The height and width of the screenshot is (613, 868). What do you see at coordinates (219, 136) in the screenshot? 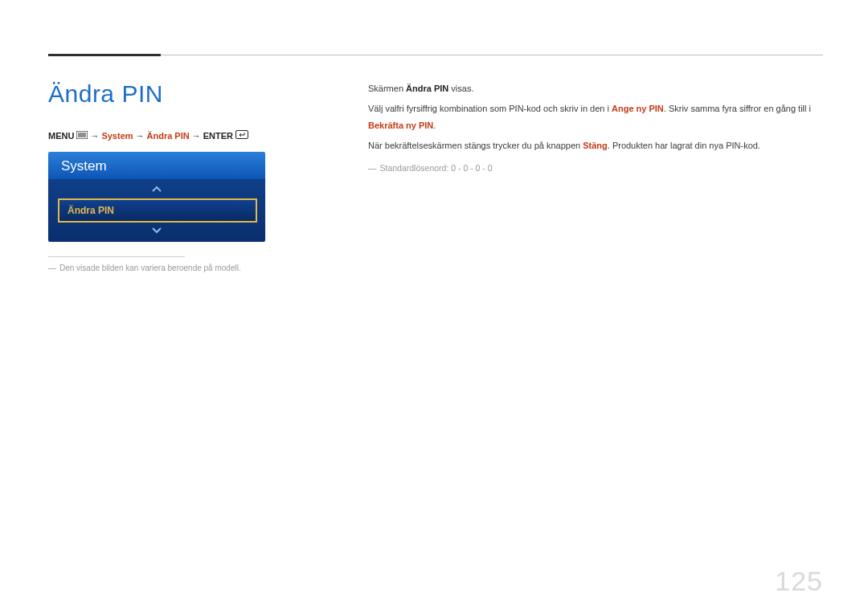
I see `breadcrumb-enter-label: ENTER` at bounding box center [219, 136].